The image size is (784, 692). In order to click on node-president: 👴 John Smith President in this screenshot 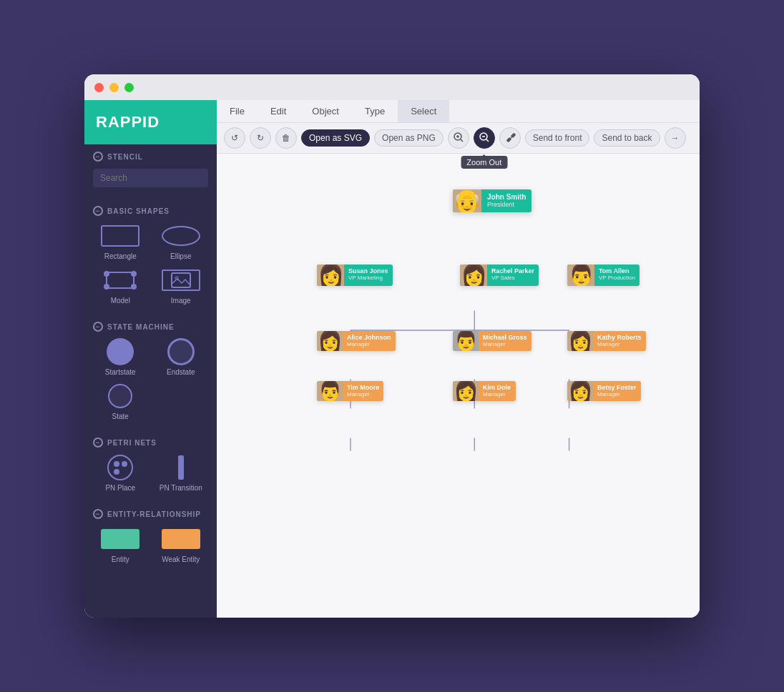, I will do `click(492, 201)`.